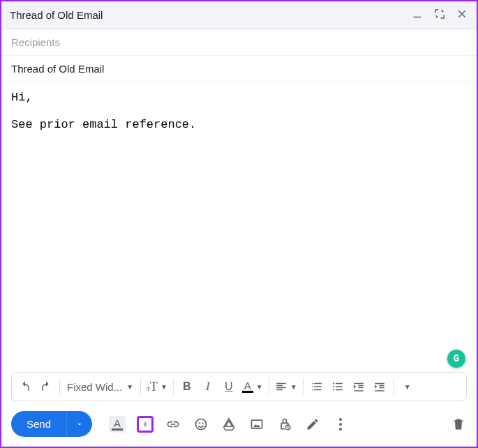 This screenshot has height=448, width=478. I want to click on attach-file-button, so click(145, 424).